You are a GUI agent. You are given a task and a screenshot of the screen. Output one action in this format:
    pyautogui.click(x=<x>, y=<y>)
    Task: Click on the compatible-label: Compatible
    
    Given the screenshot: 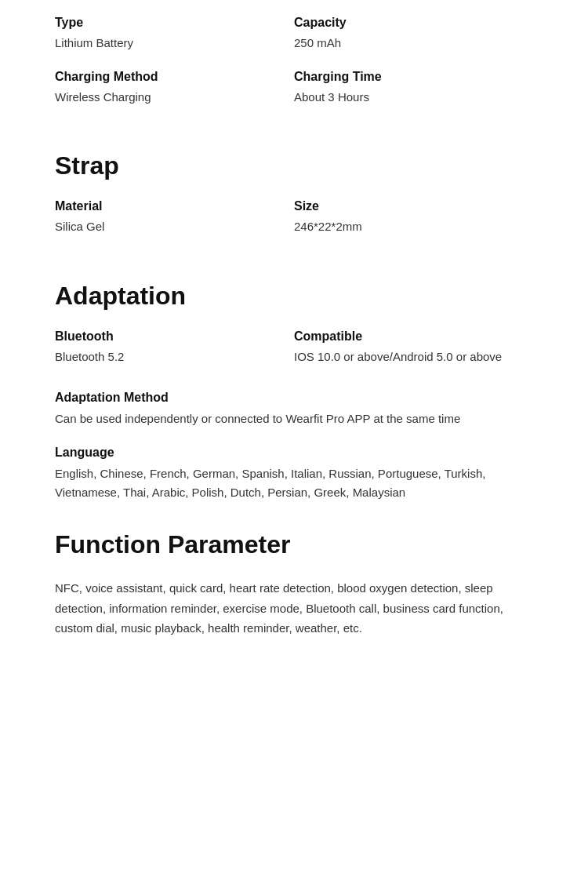 What is the action you would take?
    pyautogui.click(x=414, y=337)
    